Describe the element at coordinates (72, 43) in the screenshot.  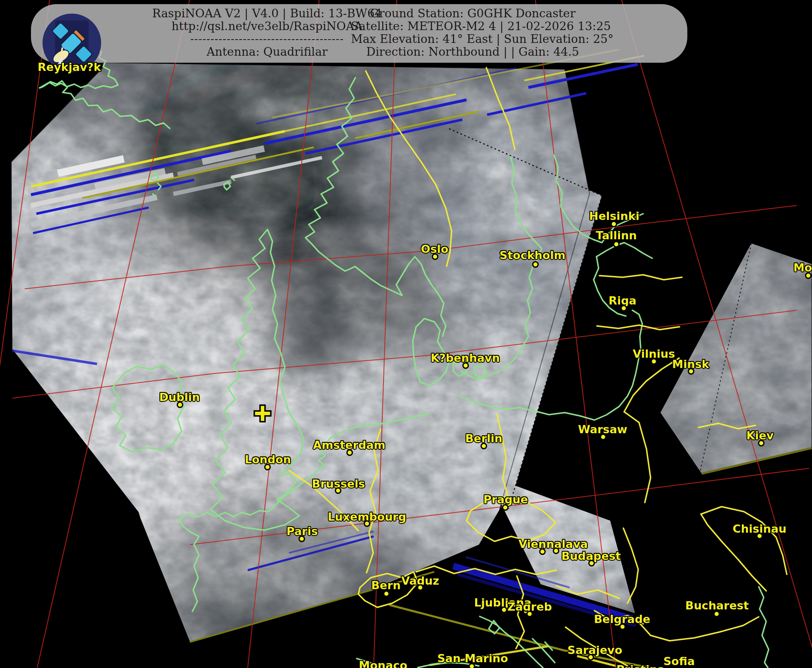
I see `raspinoaa-logo-icon` at that location.